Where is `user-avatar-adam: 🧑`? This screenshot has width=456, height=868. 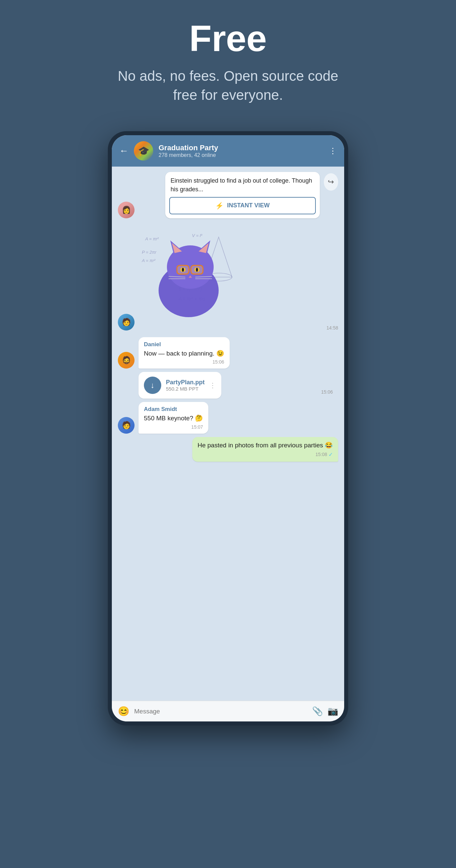 user-avatar-adam: 🧑 is located at coordinates (126, 425).